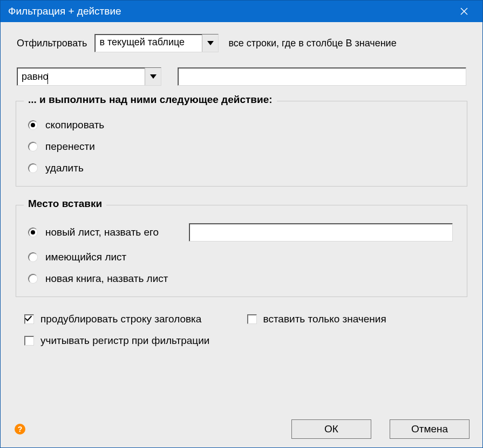  I want to click on check-duplicate-header: продублировать строку заголовка, so click(131, 319).